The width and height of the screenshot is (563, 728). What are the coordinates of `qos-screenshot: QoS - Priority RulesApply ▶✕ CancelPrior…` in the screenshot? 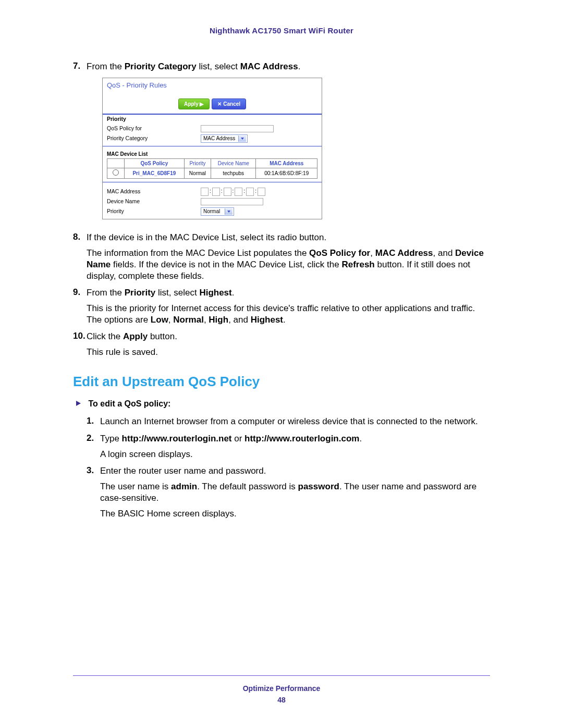 It's located at (212, 149).